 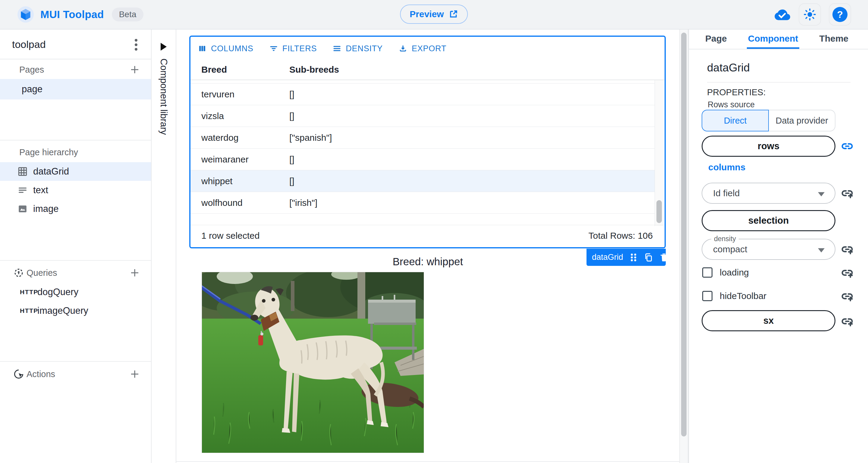 What do you see at coordinates (768, 321) in the screenshot?
I see `sx-property-button: sx` at bounding box center [768, 321].